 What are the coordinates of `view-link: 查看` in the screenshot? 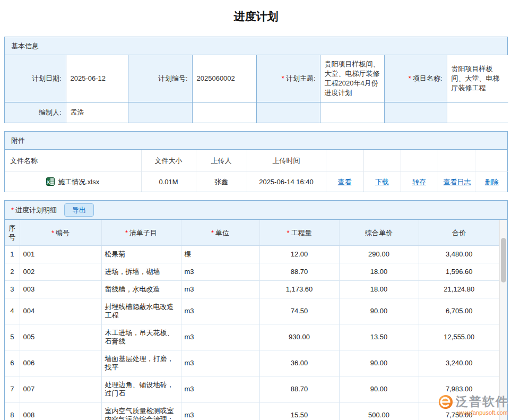 It's located at (345, 182).